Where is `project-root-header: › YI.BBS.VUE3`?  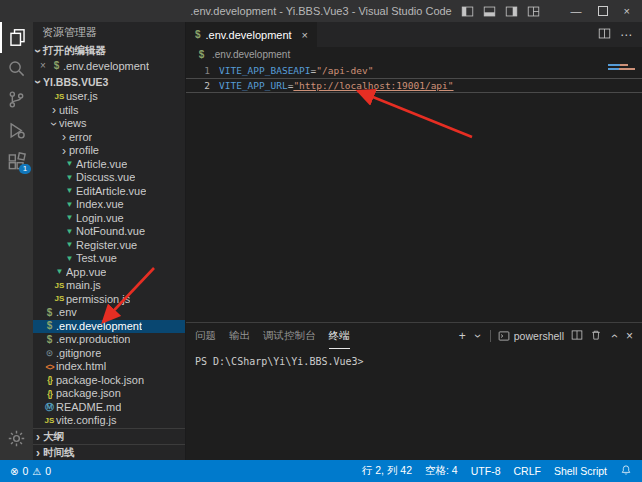 project-root-header: › YI.BBS.VUE3 is located at coordinates (109, 82).